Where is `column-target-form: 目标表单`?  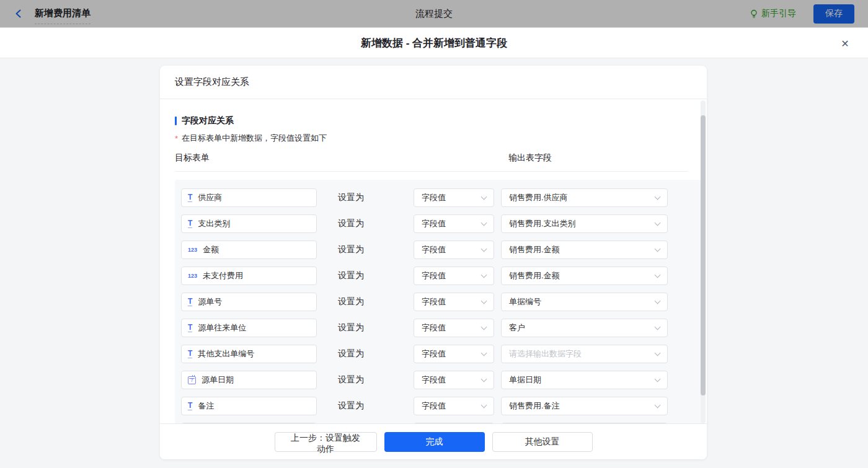 column-target-form: 目标表单 is located at coordinates (192, 158).